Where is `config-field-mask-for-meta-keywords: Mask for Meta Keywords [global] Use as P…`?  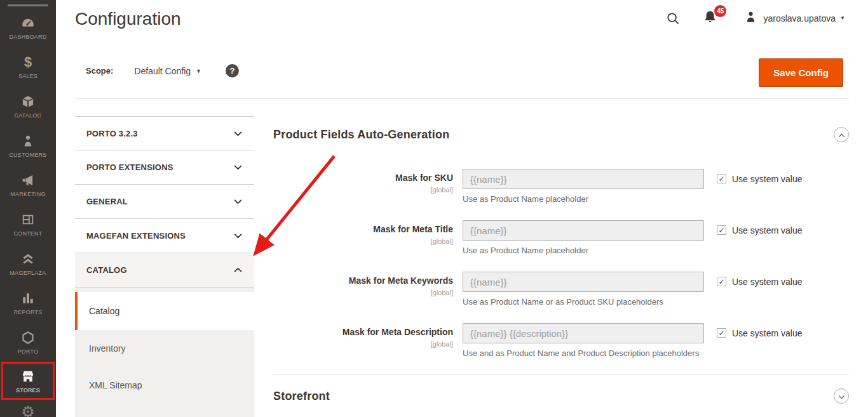
config-field-mask-for-meta-keywords: Mask for Meta Keywords [global] Use as P… is located at coordinates (561, 289).